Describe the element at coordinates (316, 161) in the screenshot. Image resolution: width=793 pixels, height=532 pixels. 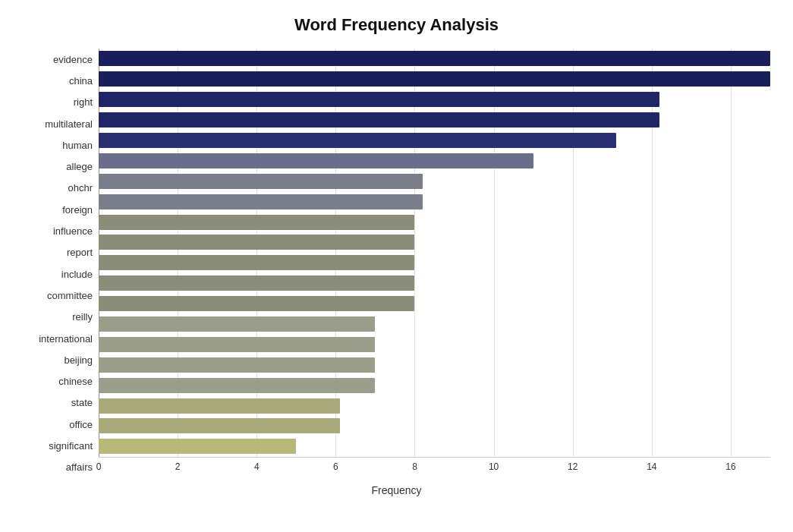
I see `bar-allege` at that location.